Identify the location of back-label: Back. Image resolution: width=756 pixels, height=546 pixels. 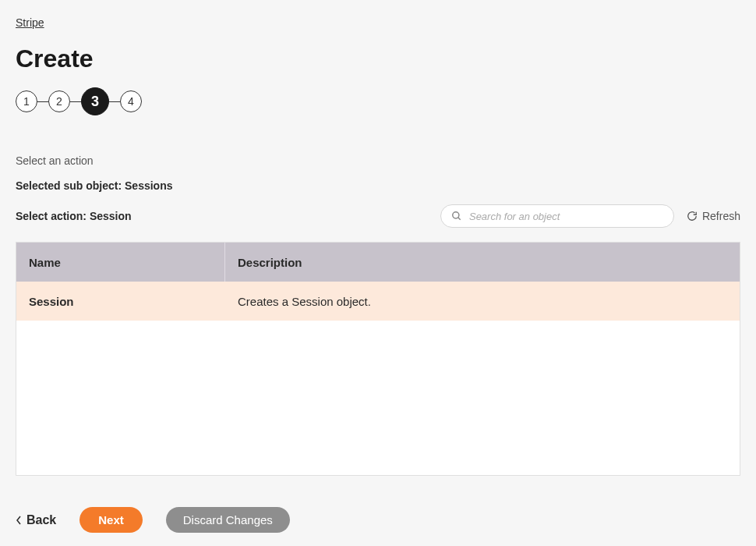
(41, 520).